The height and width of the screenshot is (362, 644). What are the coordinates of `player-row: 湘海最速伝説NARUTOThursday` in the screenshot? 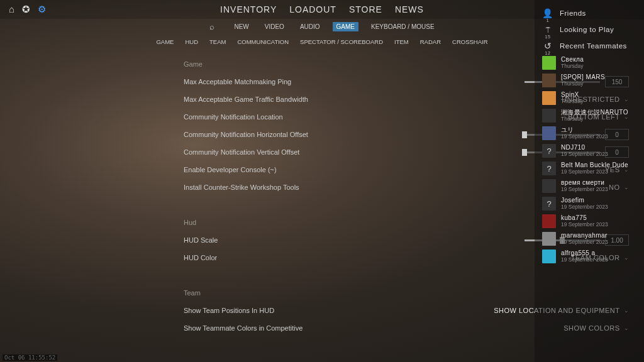 It's located at (589, 116).